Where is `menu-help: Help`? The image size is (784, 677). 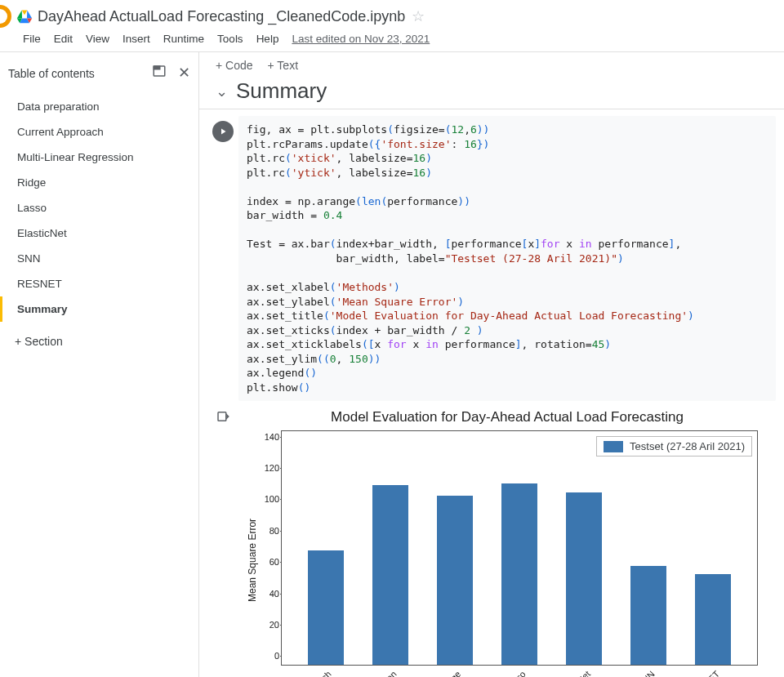
menu-help: Help is located at coordinates (268, 39).